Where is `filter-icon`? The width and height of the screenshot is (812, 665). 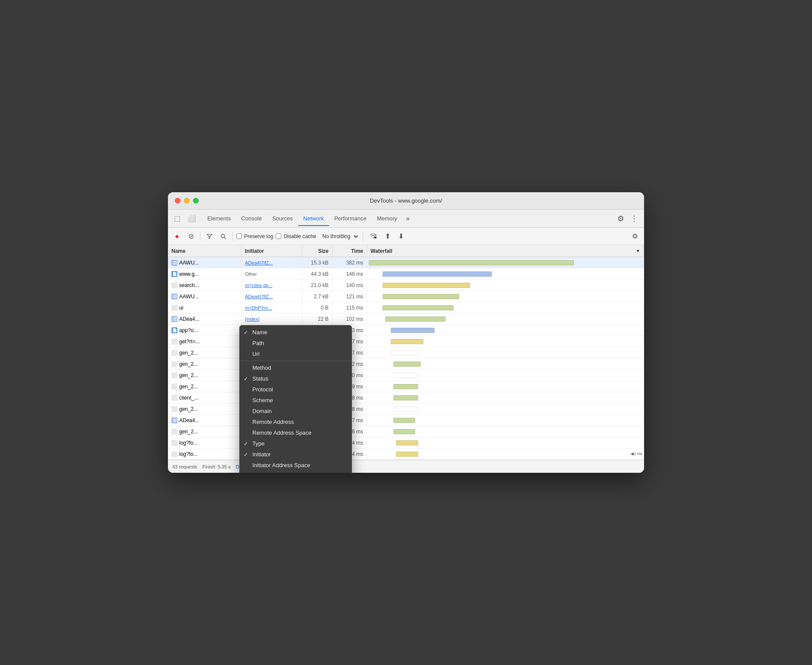
filter-icon is located at coordinates (209, 236).